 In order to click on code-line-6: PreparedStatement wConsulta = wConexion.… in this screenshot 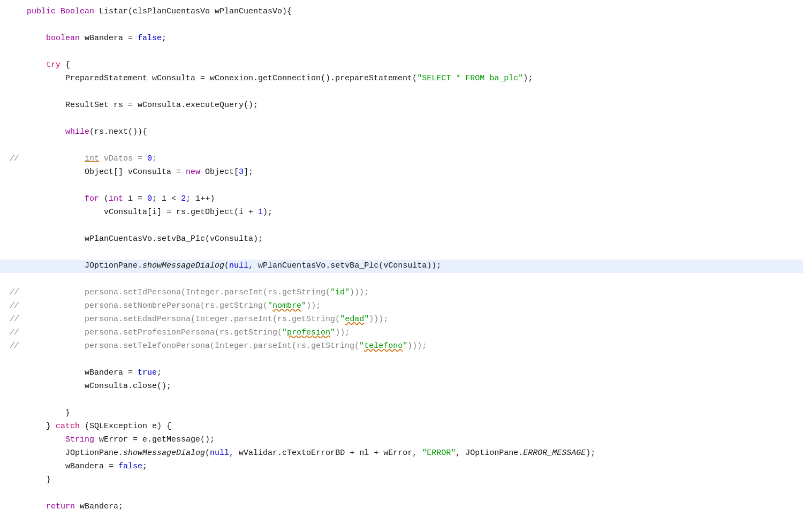, I will do `click(402, 79)`.